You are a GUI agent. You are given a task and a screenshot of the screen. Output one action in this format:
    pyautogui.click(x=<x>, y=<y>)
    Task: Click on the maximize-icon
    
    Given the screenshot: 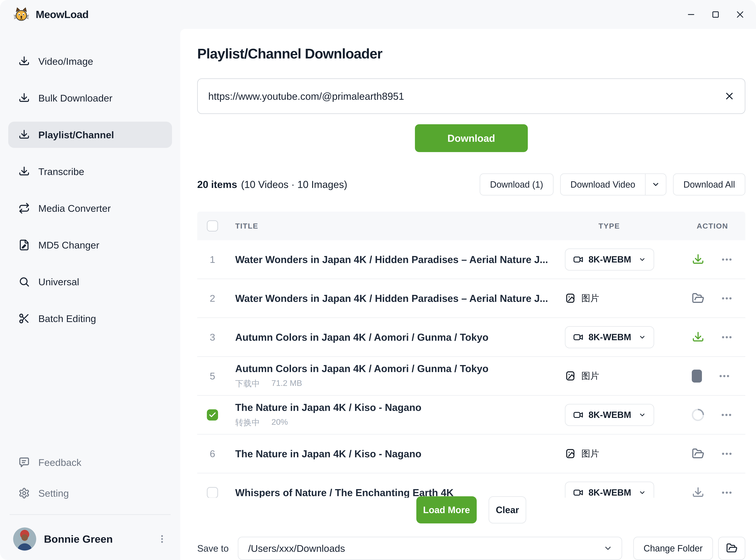 What is the action you would take?
    pyautogui.click(x=716, y=15)
    